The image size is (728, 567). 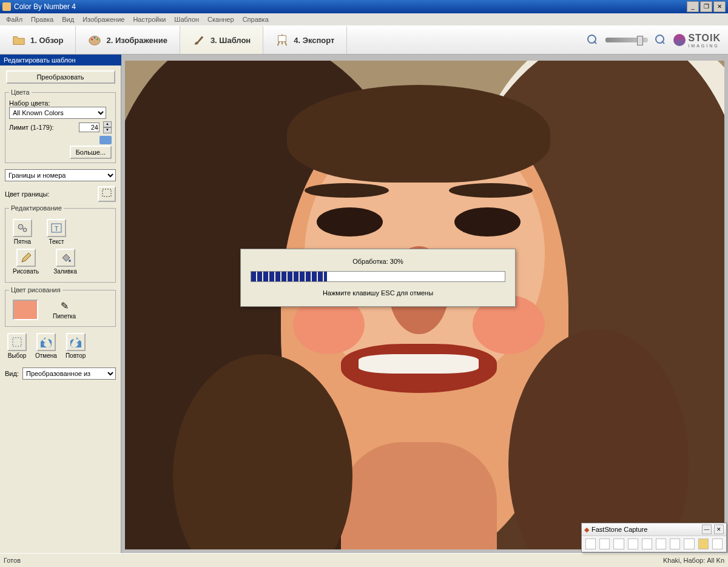 I want to click on bucket-icon, so click(x=66, y=258).